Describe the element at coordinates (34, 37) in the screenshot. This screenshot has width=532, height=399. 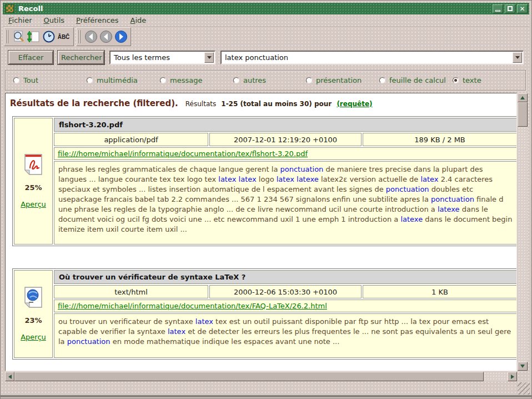
I see `index-update-icon` at that location.